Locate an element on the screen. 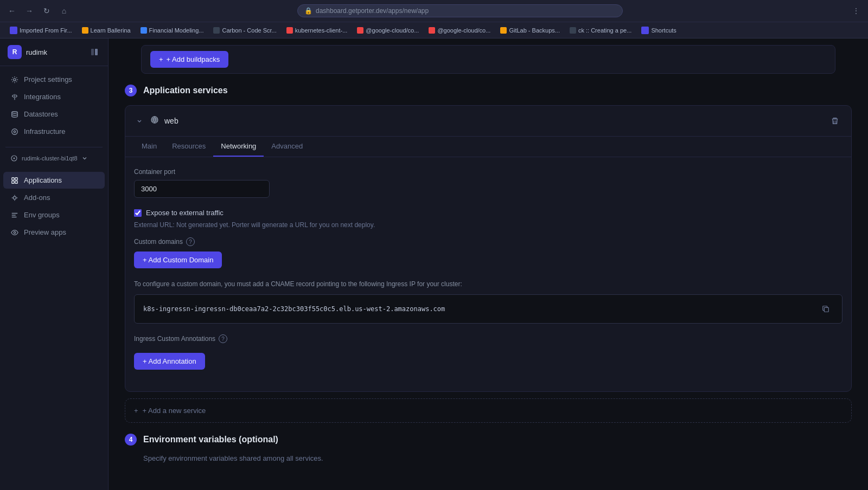  layout-icon is located at coordinates (94, 52).